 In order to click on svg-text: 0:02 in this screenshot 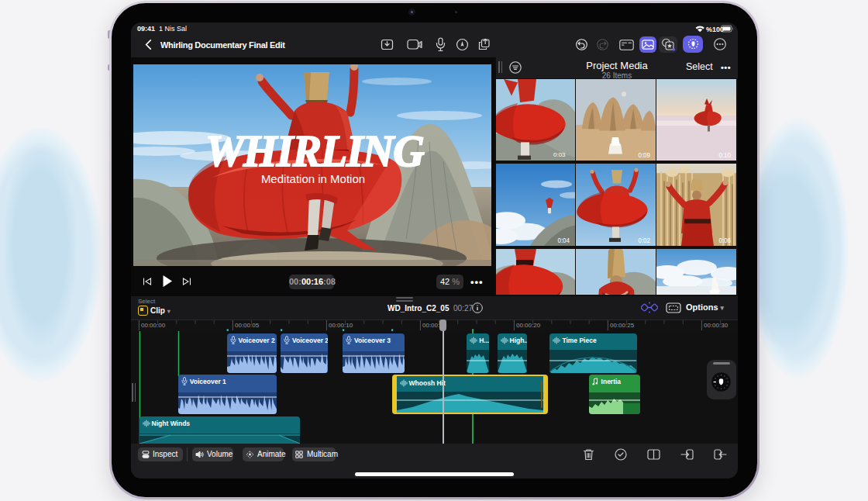, I will do `click(644, 240)`.